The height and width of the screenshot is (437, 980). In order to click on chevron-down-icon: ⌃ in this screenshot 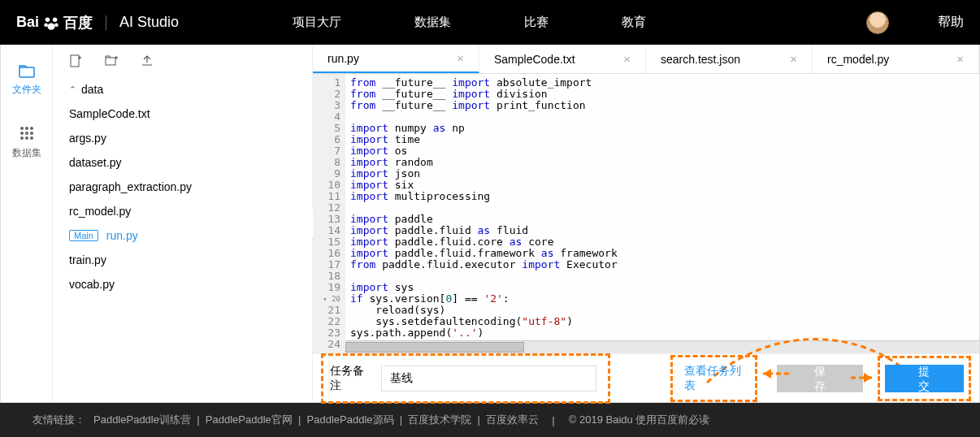, I will do `click(73, 89)`.